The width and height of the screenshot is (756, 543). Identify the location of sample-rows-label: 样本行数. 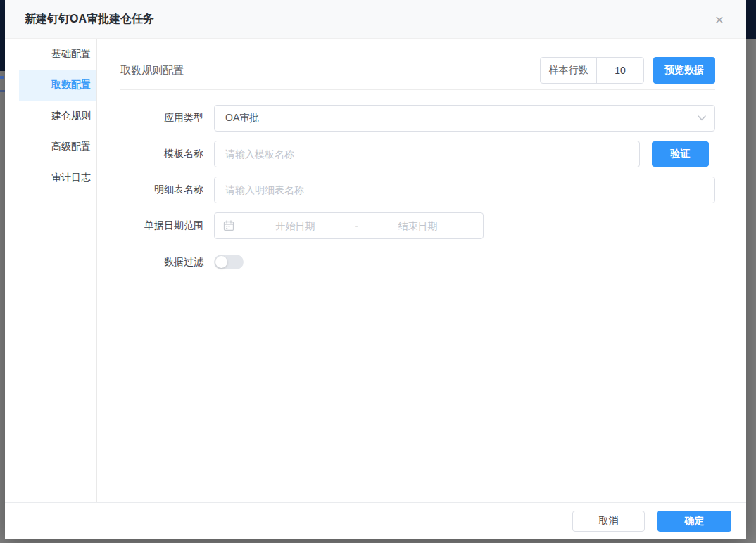
(569, 70).